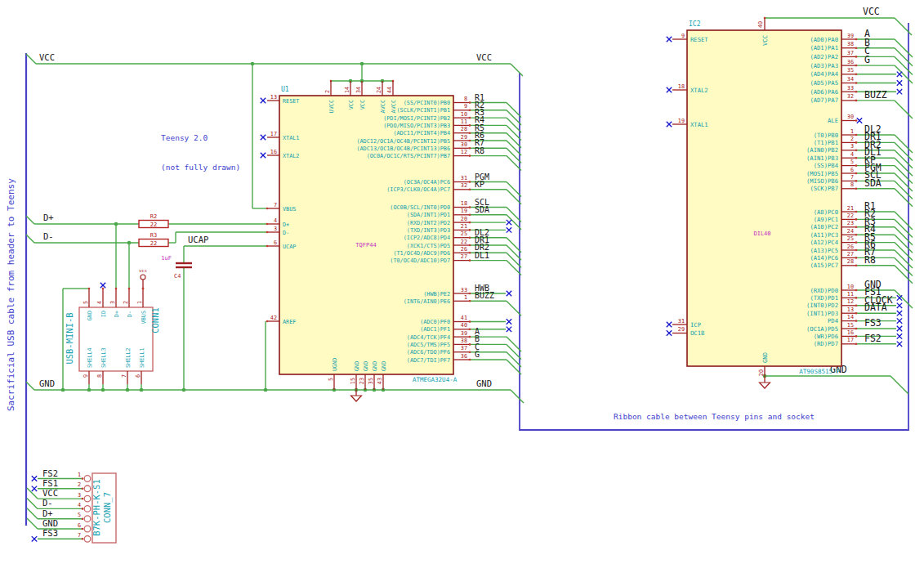 This screenshot has width=924, height=564. Describe the element at coordinates (464, 290) in the screenshot. I see `pin-number: 33` at that location.